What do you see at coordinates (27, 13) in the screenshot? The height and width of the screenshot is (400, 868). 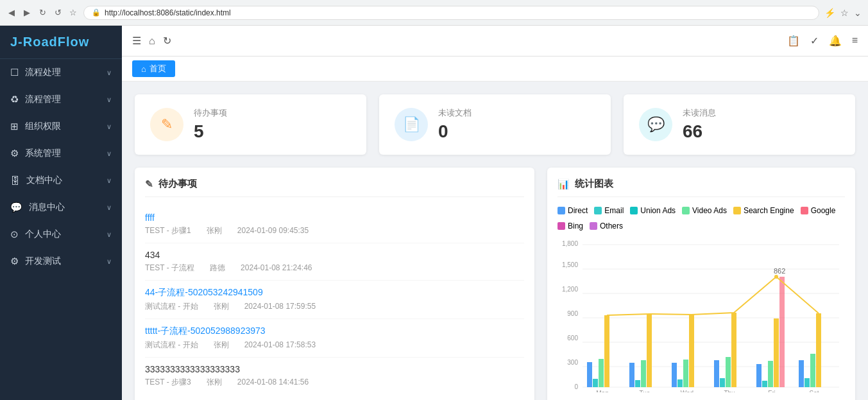 I see `forward-button: ▶` at bounding box center [27, 13].